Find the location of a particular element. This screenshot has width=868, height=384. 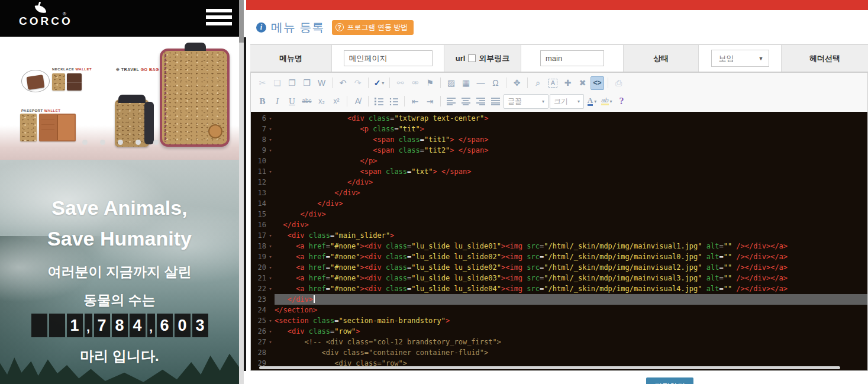

outdent-icon: ⇤ is located at coordinates (415, 102).